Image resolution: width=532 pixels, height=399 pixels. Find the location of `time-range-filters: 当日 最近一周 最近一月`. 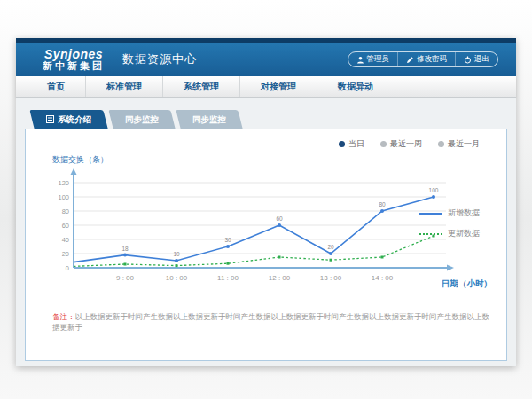

time-range-filters: 当日 最近一周 最近一月 is located at coordinates (410, 144).